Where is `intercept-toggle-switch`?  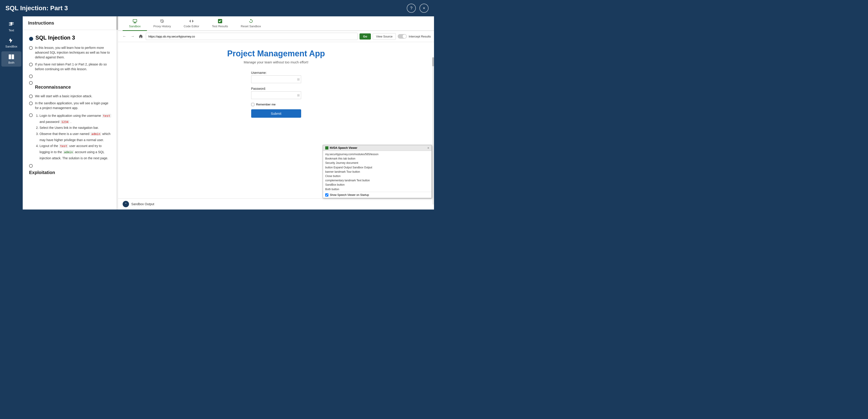 intercept-toggle-switch is located at coordinates (402, 36).